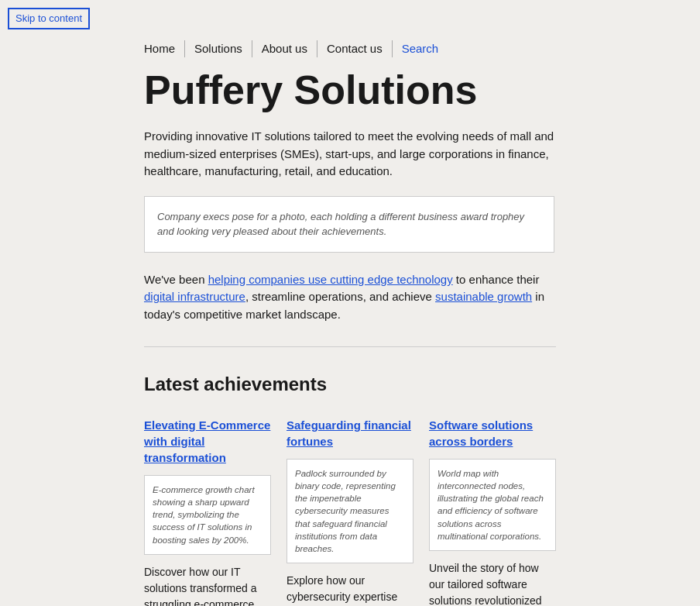 The image size is (700, 606). Describe the element at coordinates (350, 50) in the screenshot. I see `main-nav: Home Solutions About us Contact us Searc…` at that location.